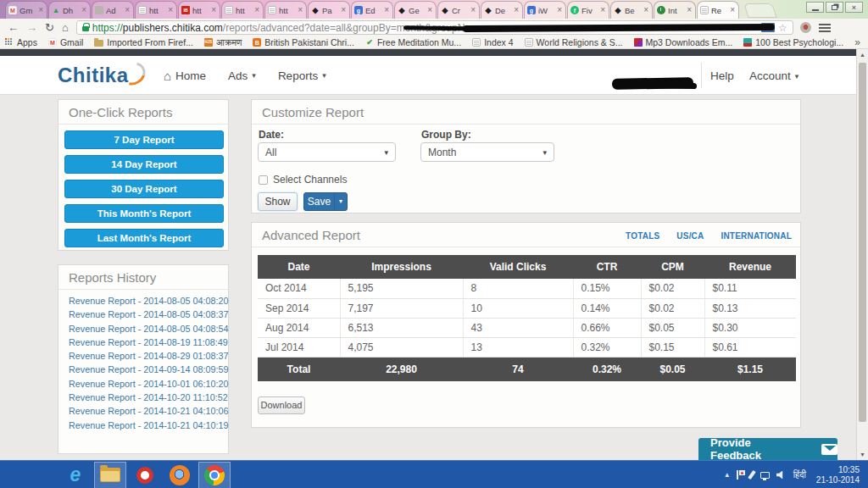  What do you see at coordinates (414, 42) in the screenshot?
I see `bookmark-item: ✔Free Meditation Mu...` at bounding box center [414, 42].